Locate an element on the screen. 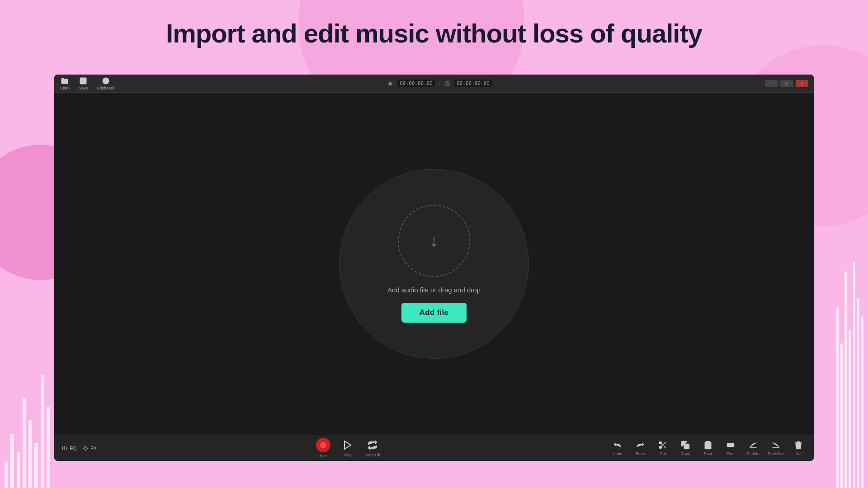 The width and height of the screenshot is (868, 488). redo-icon is located at coordinates (640, 445).